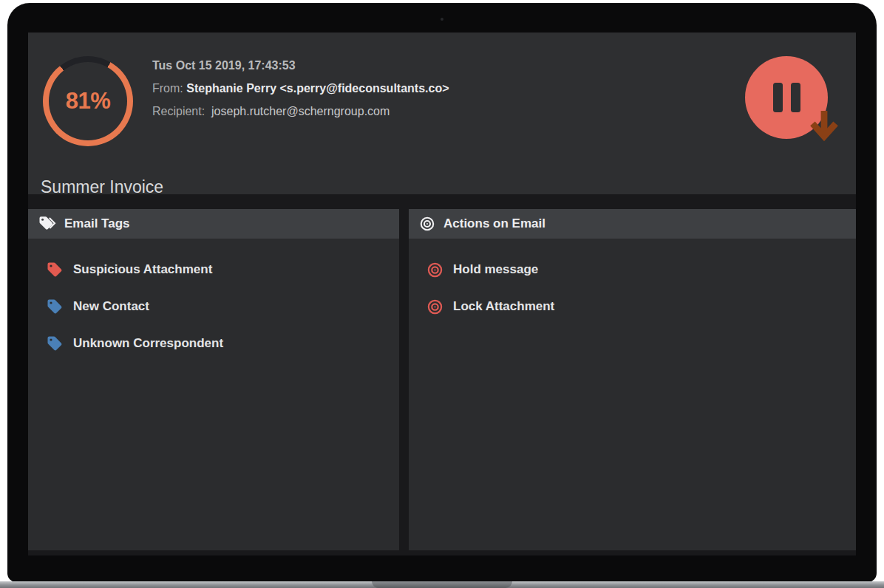 The image size is (884, 588). Describe the element at coordinates (214, 224) in the screenshot. I see `email-tags-panel-header: Email Tags` at that location.